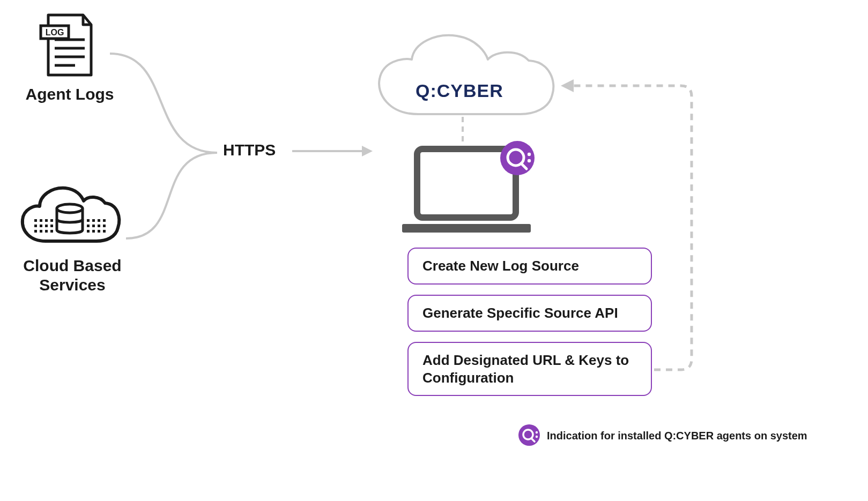 The width and height of the screenshot is (868, 501). What do you see at coordinates (529, 435) in the screenshot?
I see `legend-q-badge-icon` at bounding box center [529, 435].